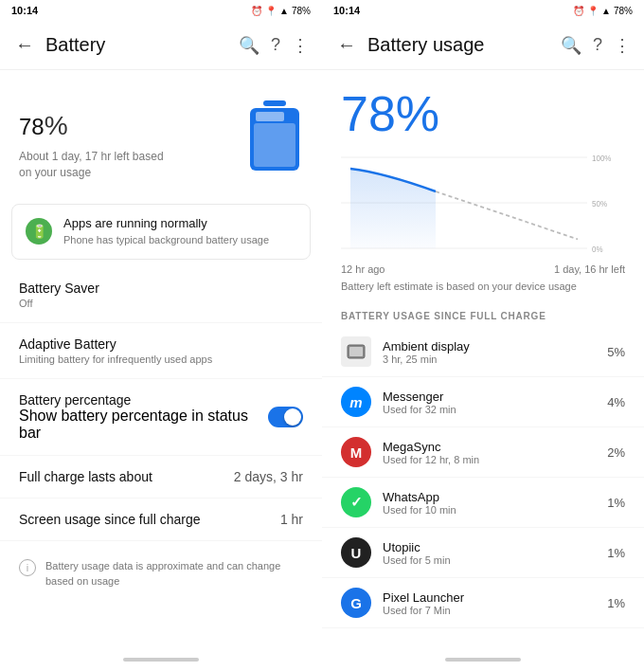 This screenshot has width=644, height=671. Describe the element at coordinates (347, 10) in the screenshot. I see `right-time: 10:14` at that location.